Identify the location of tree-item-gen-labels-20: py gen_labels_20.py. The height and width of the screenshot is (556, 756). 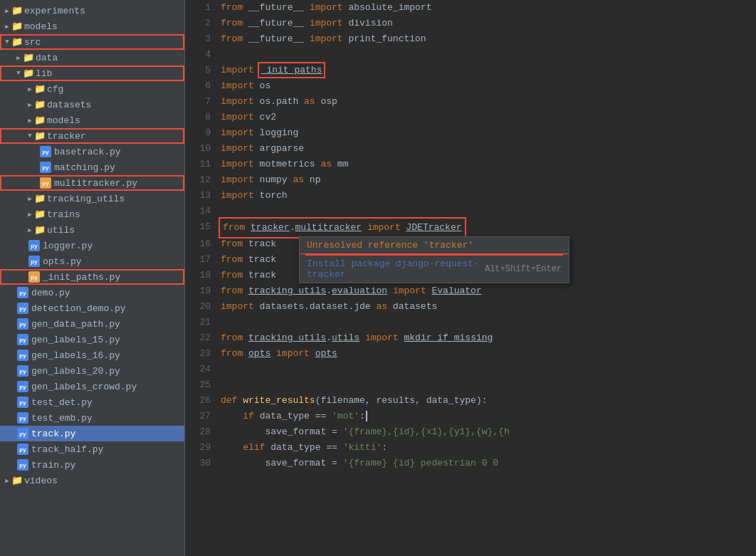
(93, 371).